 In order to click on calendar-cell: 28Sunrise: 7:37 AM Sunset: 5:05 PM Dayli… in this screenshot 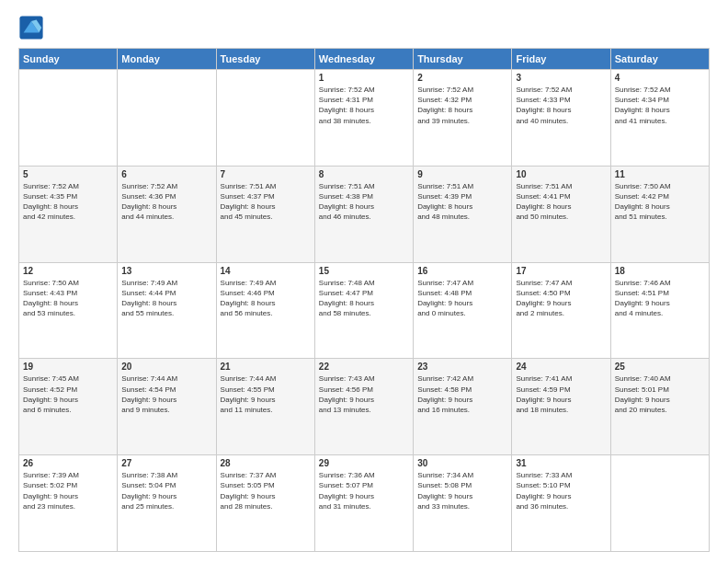, I will do `click(265, 504)`.